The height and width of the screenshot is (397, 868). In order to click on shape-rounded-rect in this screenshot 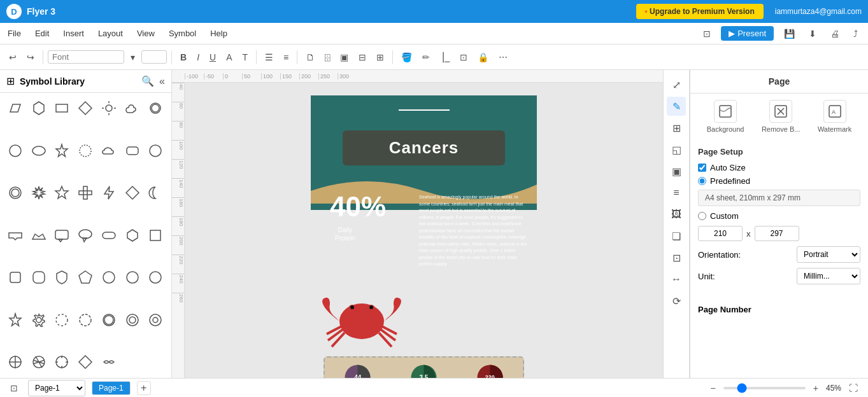, I will do `click(132, 151)`.